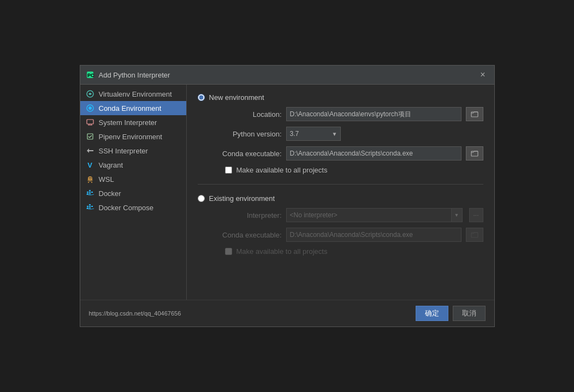 The width and height of the screenshot is (574, 392). Describe the element at coordinates (475, 114) in the screenshot. I see `location-browse-button` at that location.